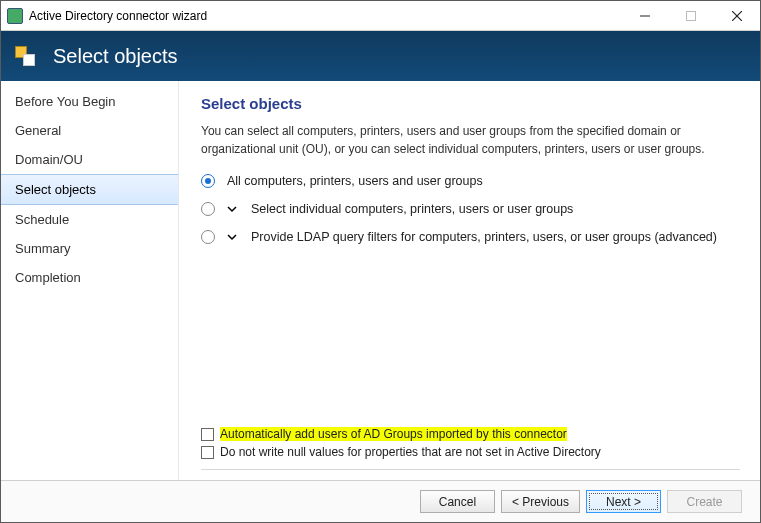 Image resolution: width=761 pixels, height=523 pixels. I want to click on checkbox-label: Automatically add users of AD Groups imp…, so click(394, 434).